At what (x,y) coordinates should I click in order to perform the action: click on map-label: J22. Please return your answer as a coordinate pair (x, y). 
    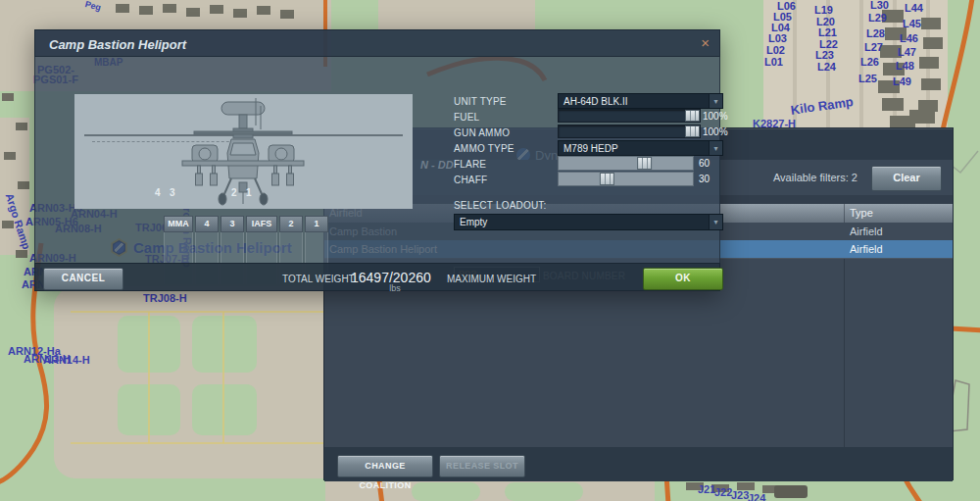
    Looking at the image, I should click on (723, 492).